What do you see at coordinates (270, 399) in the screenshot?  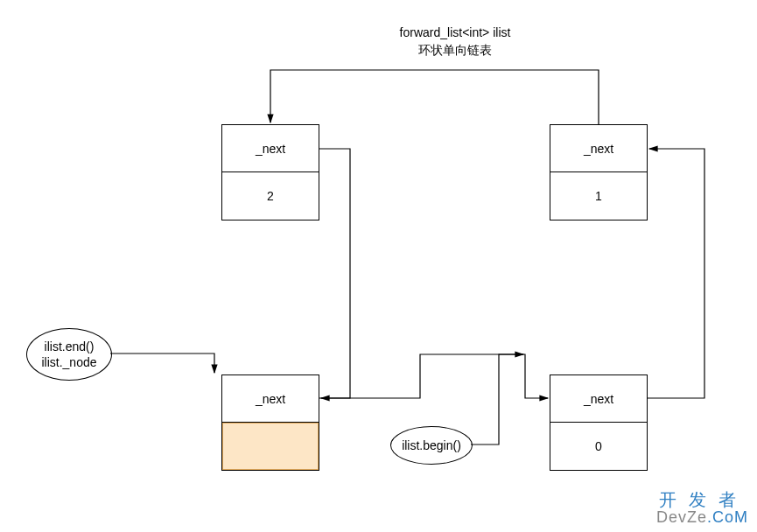 I see `node-head-next: _next` at bounding box center [270, 399].